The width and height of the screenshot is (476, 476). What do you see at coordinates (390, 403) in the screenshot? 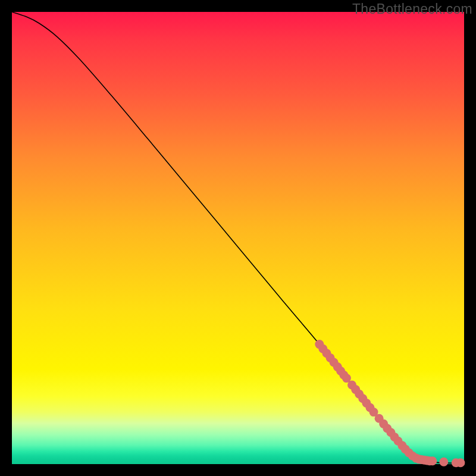
I see `scatter-group` at bounding box center [390, 403].